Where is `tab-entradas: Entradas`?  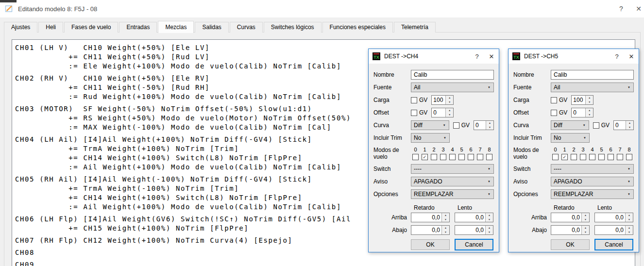 tab-entradas: Entradas is located at coordinates (138, 27).